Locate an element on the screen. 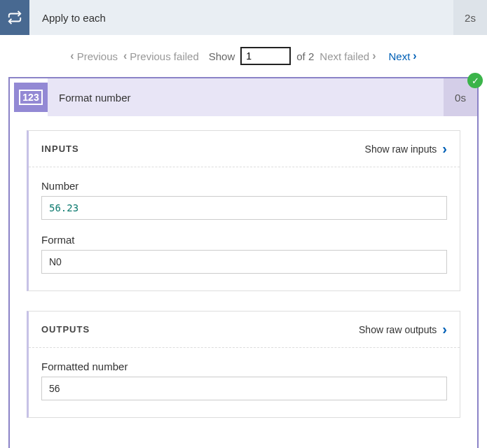 The width and height of the screenshot is (487, 448). card-title: Format number is located at coordinates (245, 97).